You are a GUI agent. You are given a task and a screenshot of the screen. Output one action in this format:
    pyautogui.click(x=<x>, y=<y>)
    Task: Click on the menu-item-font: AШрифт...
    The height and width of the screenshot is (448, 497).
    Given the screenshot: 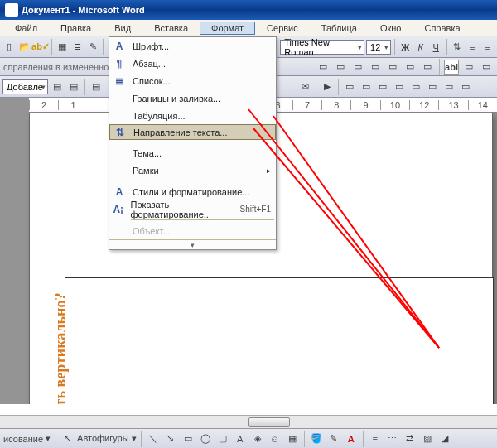 What is the action you would take?
    pyautogui.click(x=192, y=46)
    